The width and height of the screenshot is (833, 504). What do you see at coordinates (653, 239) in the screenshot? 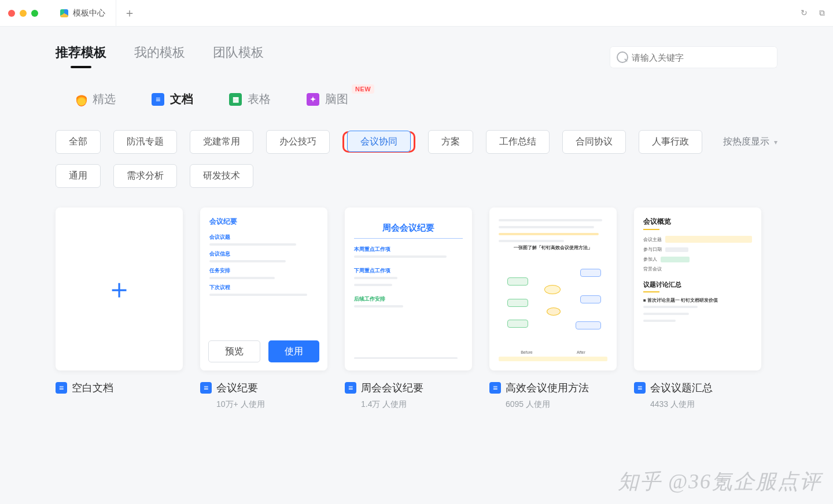
I see `preview-field-label: 会议主题` at bounding box center [653, 239].